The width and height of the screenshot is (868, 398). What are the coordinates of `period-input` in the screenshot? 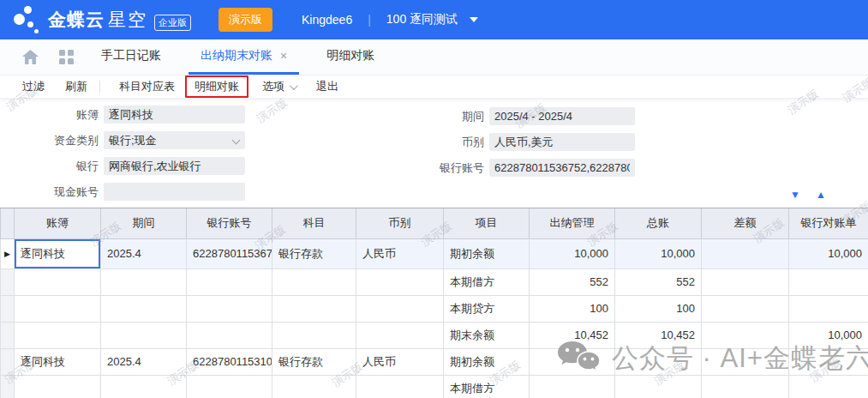 It's located at (562, 117).